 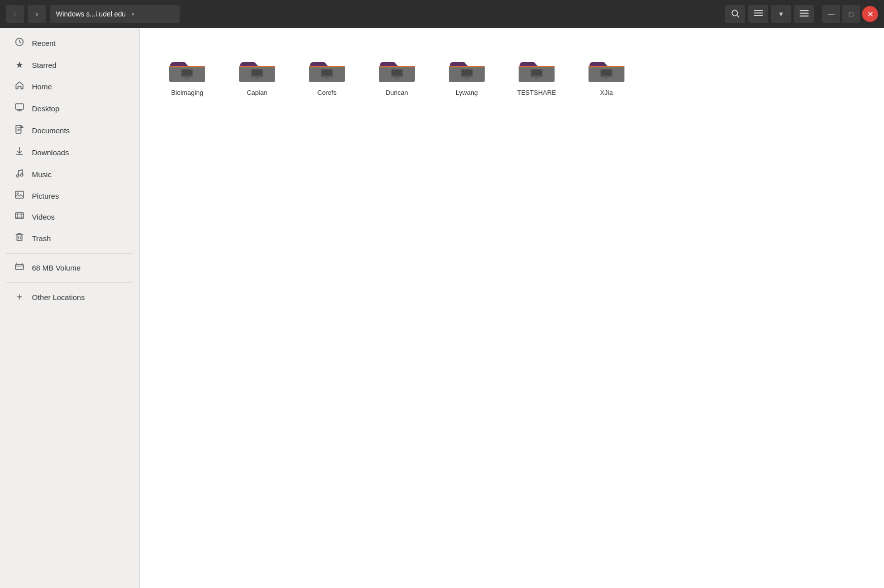 What do you see at coordinates (870, 14) in the screenshot?
I see `close-button: ✕` at bounding box center [870, 14].